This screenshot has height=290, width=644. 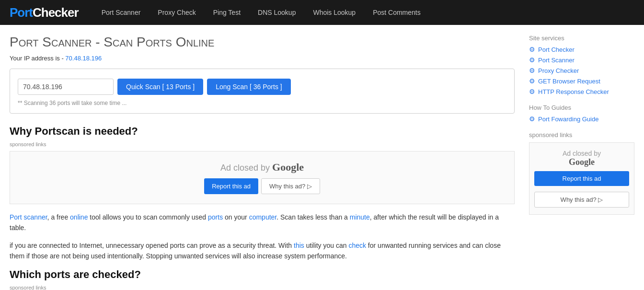 I want to click on sidebar-ad: Ad closed byGoogle Report this ad Why th…, so click(x=582, y=178).